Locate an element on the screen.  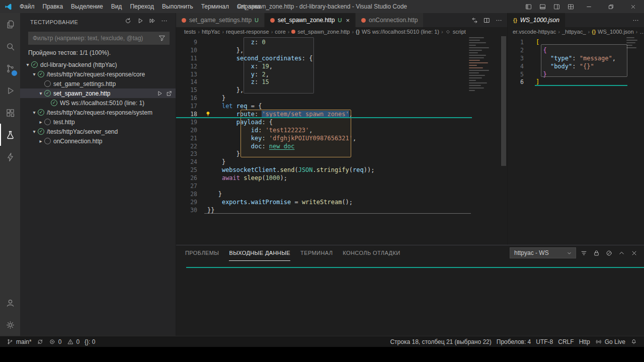
test-tree-item: ▸onConnection.http is located at coordinates (98, 141).